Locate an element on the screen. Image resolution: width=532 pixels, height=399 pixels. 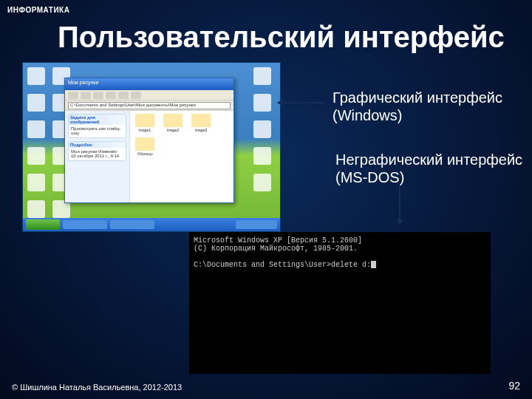
footer-page-number: 92 is located at coordinates (514, 386).